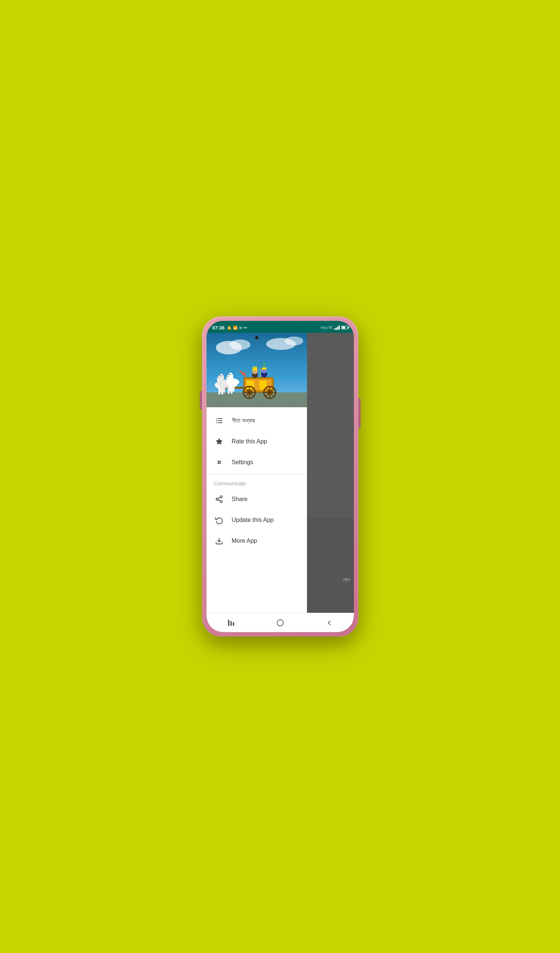 Image resolution: width=560 pixels, height=953 pixels. What do you see at coordinates (280, 327) in the screenshot?
I see `status-bar: 07:36 🔔 📶 ⊕ ••• Vo) LTE` at bounding box center [280, 327].